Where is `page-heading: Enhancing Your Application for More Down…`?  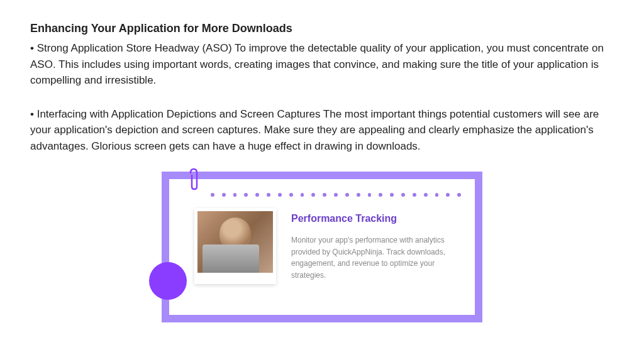
page-heading: Enhancing Your Application for More Down… is located at coordinates (322, 29).